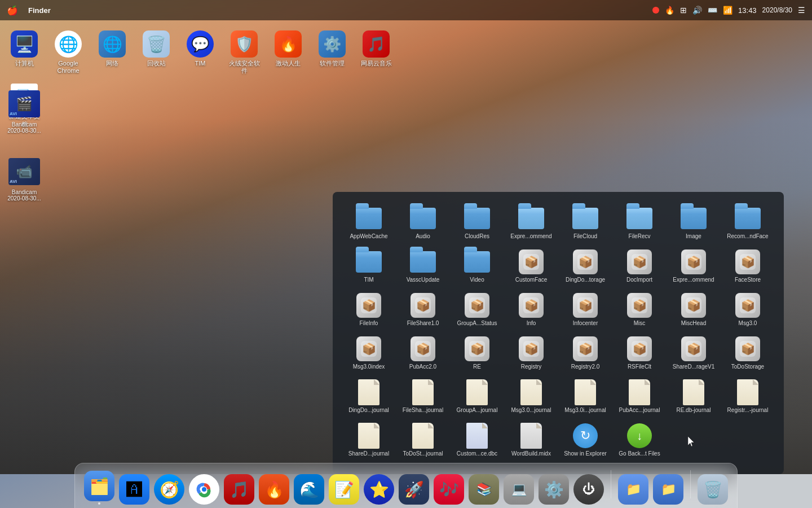  I want to click on dock-tim: ⭐, so click(379, 489).